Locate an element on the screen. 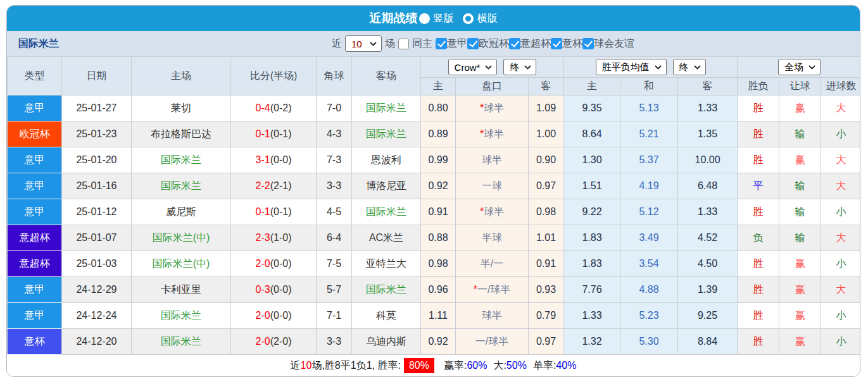 Image resolution: width=868 pixels, height=377 pixels. corner-cell: 4-5 is located at coordinates (334, 213).